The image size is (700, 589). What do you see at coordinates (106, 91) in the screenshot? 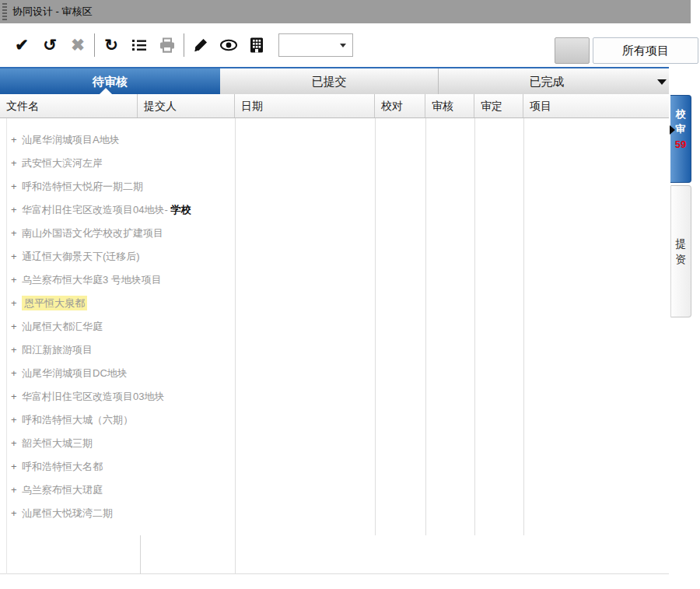
I see `active-tab-marker` at bounding box center [106, 91].